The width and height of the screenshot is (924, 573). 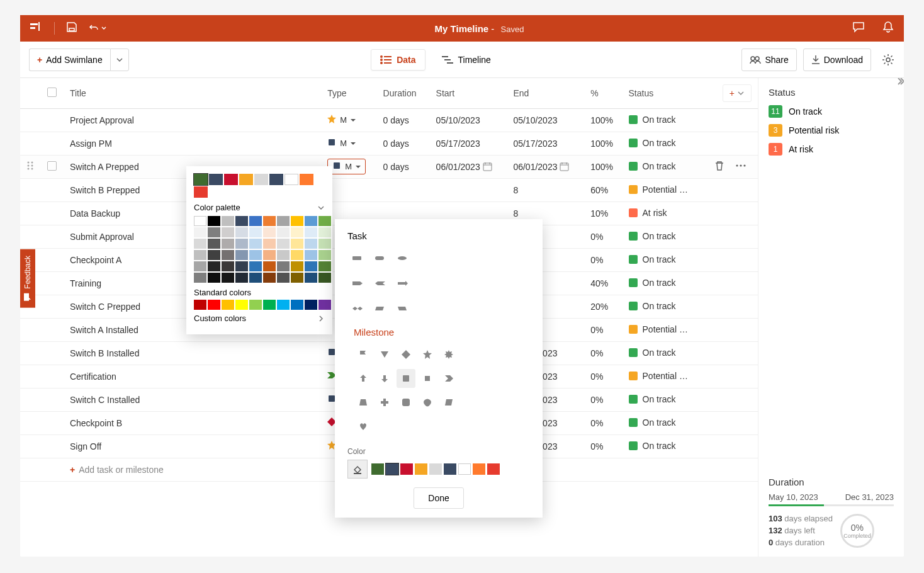 What do you see at coordinates (72, 28) in the screenshot?
I see `save-icon` at bounding box center [72, 28].